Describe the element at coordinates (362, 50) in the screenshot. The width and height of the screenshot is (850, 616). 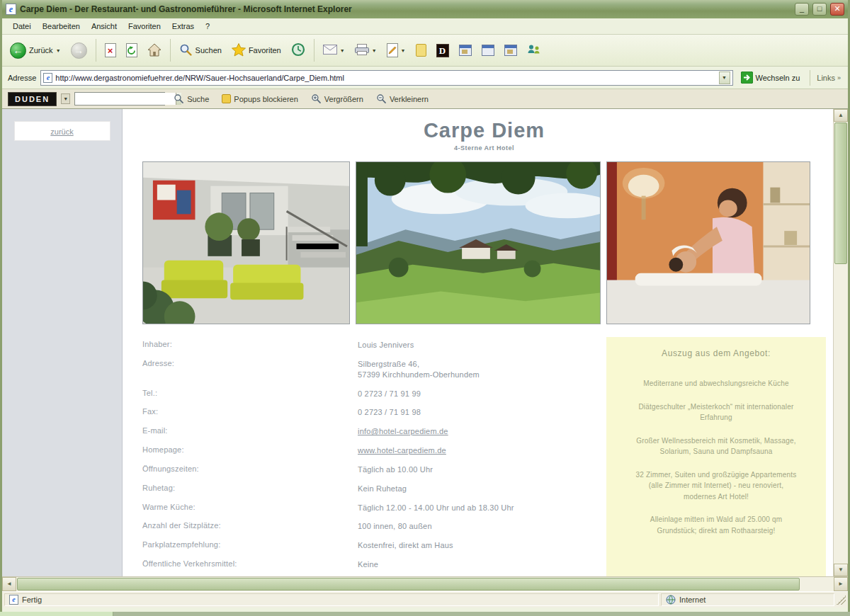
I see `print-icon` at that location.